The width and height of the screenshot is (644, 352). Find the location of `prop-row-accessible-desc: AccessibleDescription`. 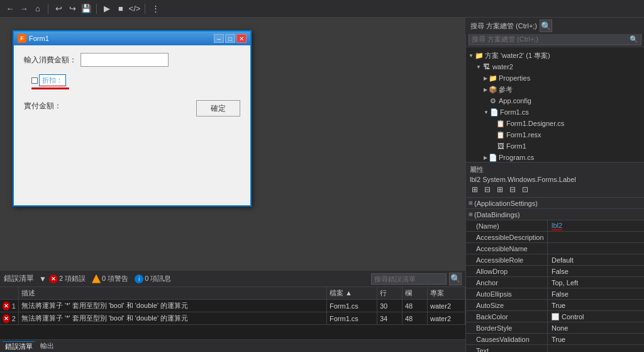

prop-row-accessible-desc: AccessibleDescription is located at coordinates (555, 237).